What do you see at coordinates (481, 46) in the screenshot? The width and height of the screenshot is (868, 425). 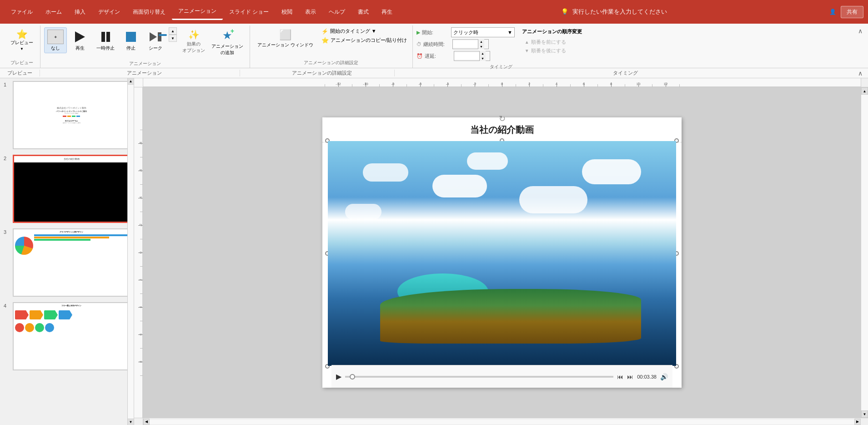 I see `duration-down-arrow: ▼` at bounding box center [481, 46].